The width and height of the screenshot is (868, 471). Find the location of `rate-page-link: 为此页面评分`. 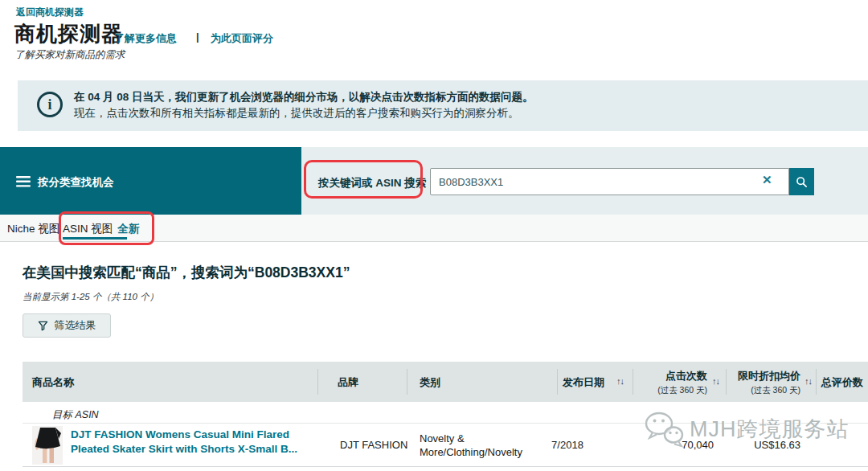

rate-page-link: 为此页面评分 is located at coordinates (242, 39).